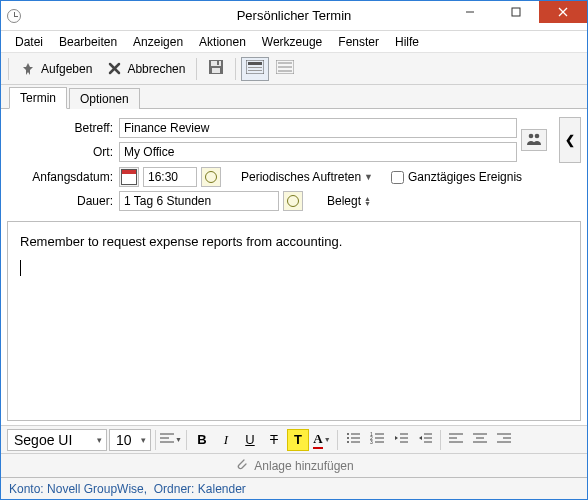 Image resolution: width=588 pixels, height=500 pixels. What do you see at coordinates (425, 440) in the screenshot?
I see `indent-button` at bounding box center [425, 440].